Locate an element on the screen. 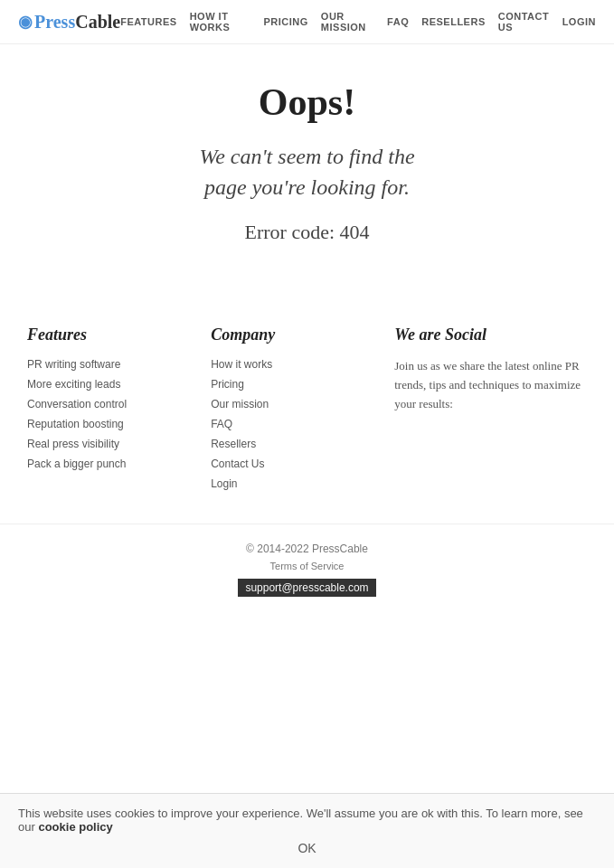 The image size is (614, 868). feature-reputation: Reputation boosting is located at coordinates (76, 424).